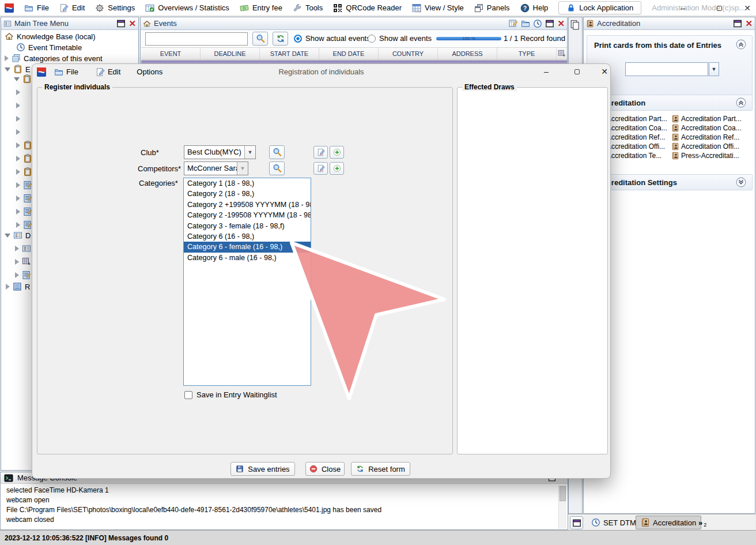 Image resolution: width=756 pixels, height=545 pixels. Describe the element at coordinates (298, 39) in the screenshot. I see `radio-show-actual-events` at that location.